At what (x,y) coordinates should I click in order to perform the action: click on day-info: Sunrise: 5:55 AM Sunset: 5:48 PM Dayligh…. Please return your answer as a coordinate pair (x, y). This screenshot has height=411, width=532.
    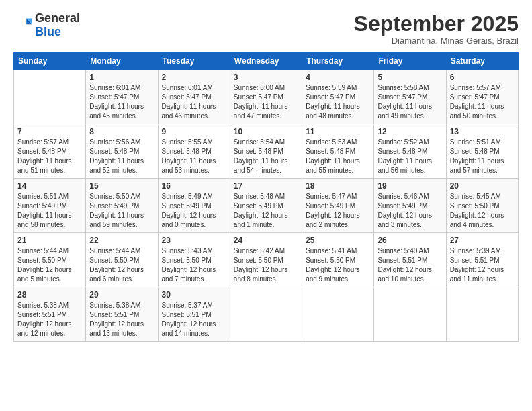
    Looking at the image, I should click on (194, 156).